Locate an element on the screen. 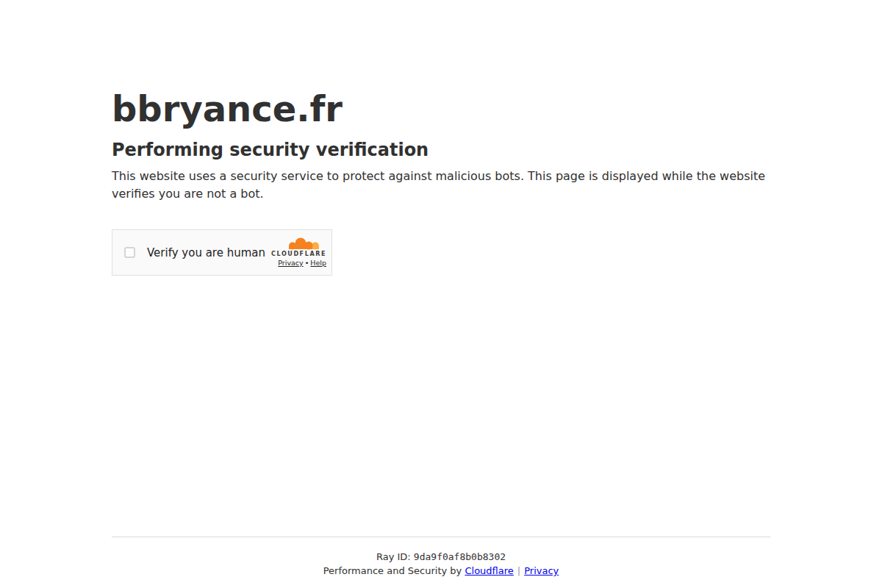 The width and height of the screenshot is (882, 588). performance-line: Performance and Security by Cloudflare|P… is located at coordinates (441, 571).